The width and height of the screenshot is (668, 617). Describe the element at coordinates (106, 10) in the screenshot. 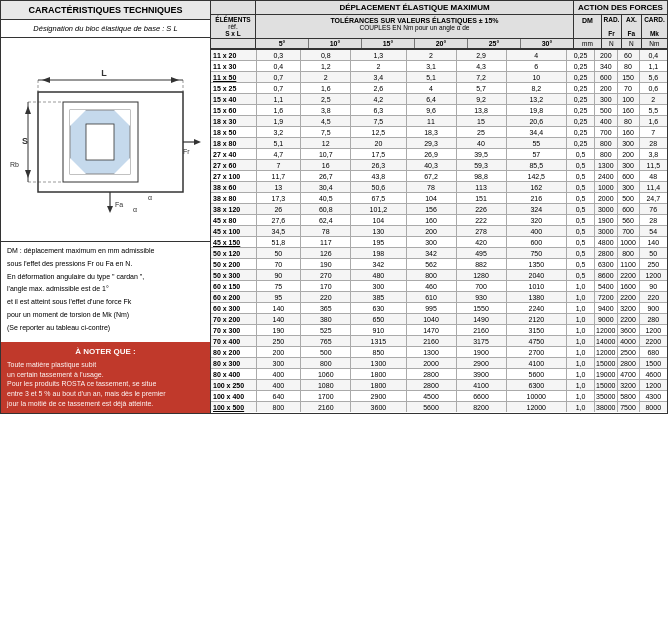

I see `main-title: CARACTÉRISTIQUES TECHNIQUES` at that location.